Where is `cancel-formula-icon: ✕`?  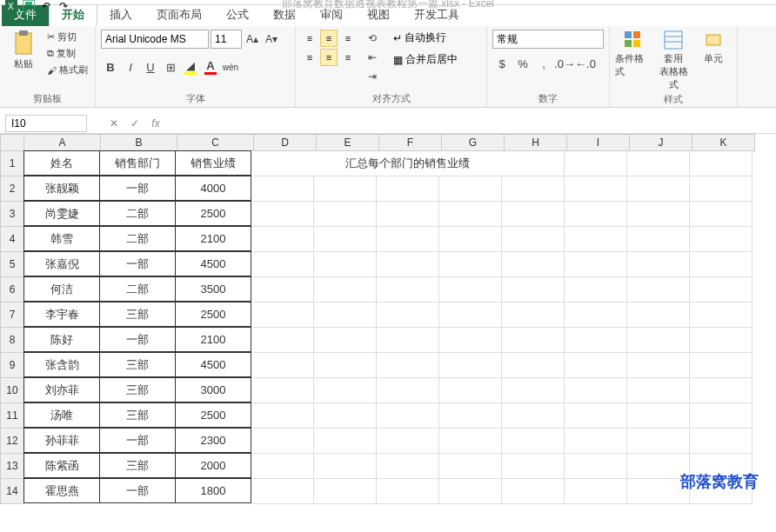 cancel-formula-icon: ✕ is located at coordinates (114, 123).